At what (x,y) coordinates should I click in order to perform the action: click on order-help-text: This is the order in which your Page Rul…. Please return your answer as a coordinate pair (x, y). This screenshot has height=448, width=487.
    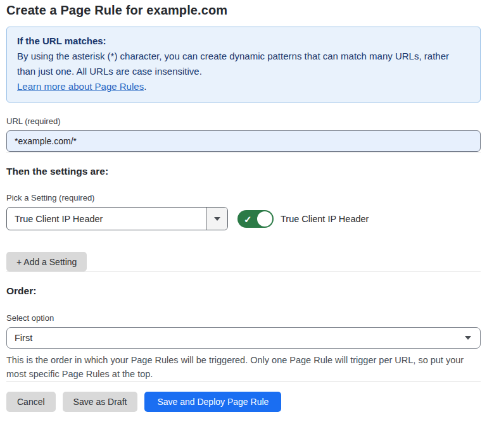
    Looking at the image, I should click on (243, 367).